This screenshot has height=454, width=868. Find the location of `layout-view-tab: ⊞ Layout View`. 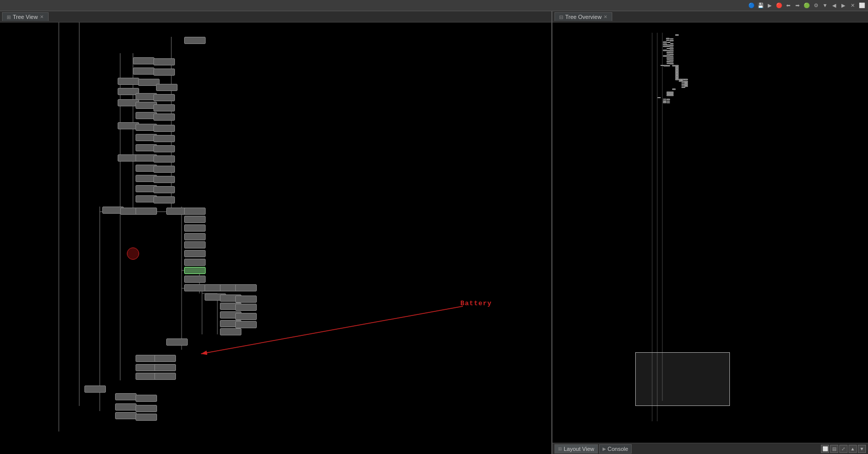

layout-view-tab: ⊞ Layout View is located at coordinates (576, 449).